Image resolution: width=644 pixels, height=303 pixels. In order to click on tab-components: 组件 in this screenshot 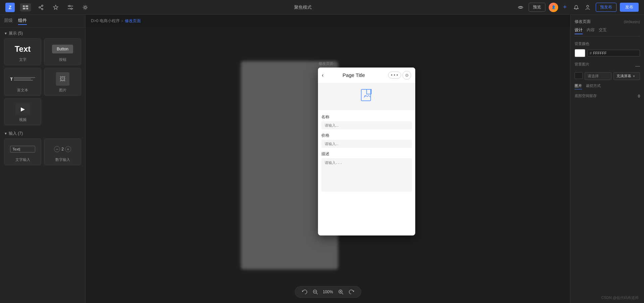, I will do `click(22, 21)`.